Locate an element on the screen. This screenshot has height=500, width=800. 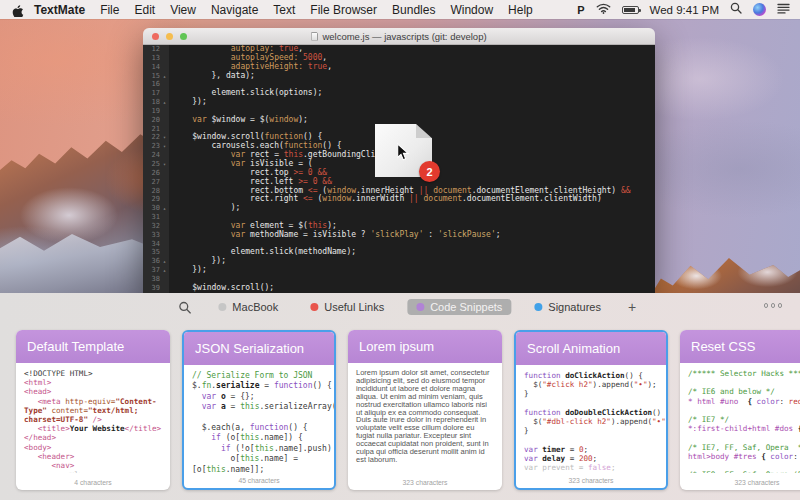
line-number: 21 is located at coordinates (152, 130).